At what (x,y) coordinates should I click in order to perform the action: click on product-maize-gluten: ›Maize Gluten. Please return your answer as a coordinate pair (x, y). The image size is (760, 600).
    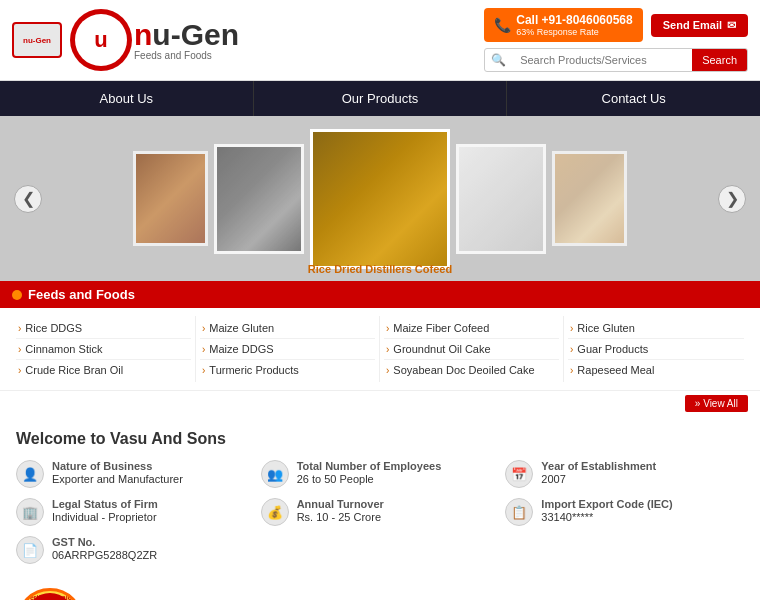
    Looking at the image, I should click on (288, 328).